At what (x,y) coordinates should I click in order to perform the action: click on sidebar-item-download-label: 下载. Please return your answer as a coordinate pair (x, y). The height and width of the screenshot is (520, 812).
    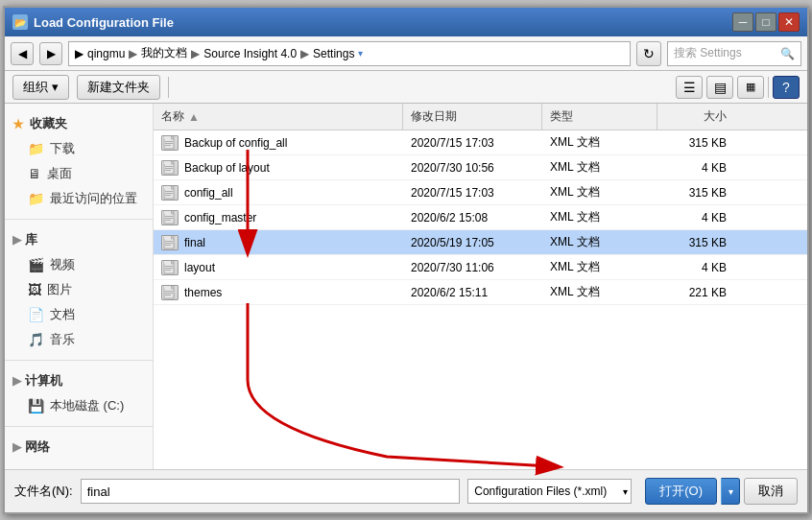
    Looking at the image, I should click on (62, 149).